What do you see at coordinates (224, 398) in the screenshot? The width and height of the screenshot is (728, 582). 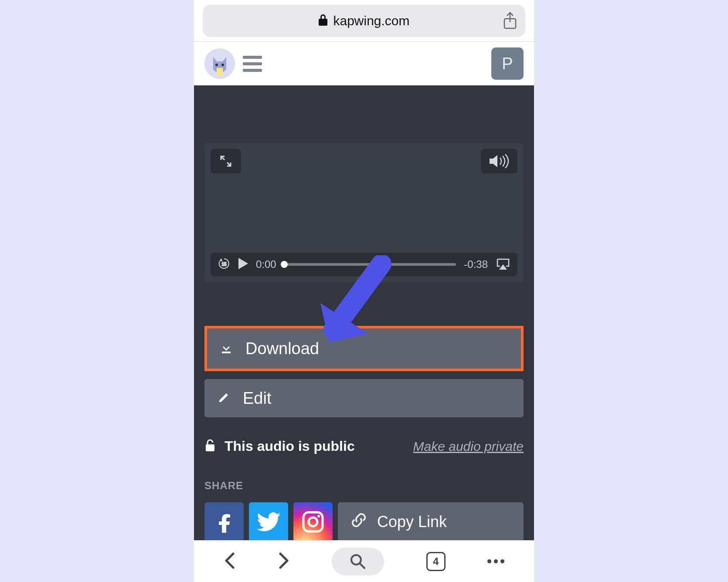 I see `pencil-icon` at bounding box center [224, 398].